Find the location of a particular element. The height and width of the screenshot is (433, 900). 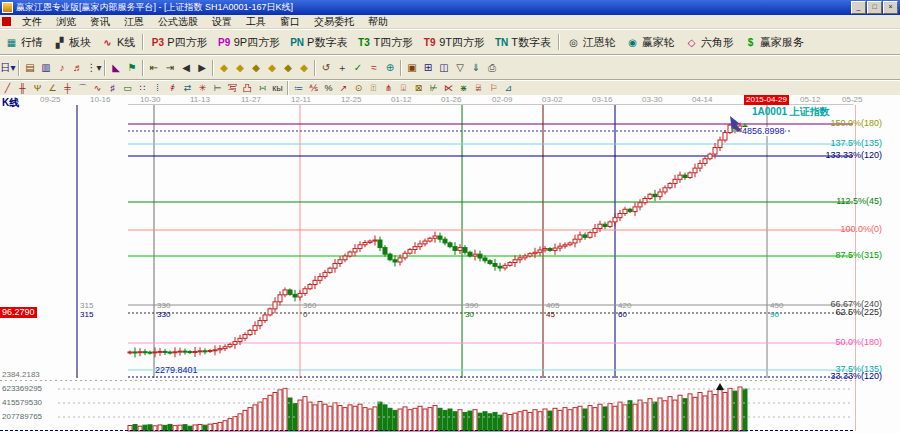

cycle-angle-top-label: 360 is located at coordinates (310, 306).